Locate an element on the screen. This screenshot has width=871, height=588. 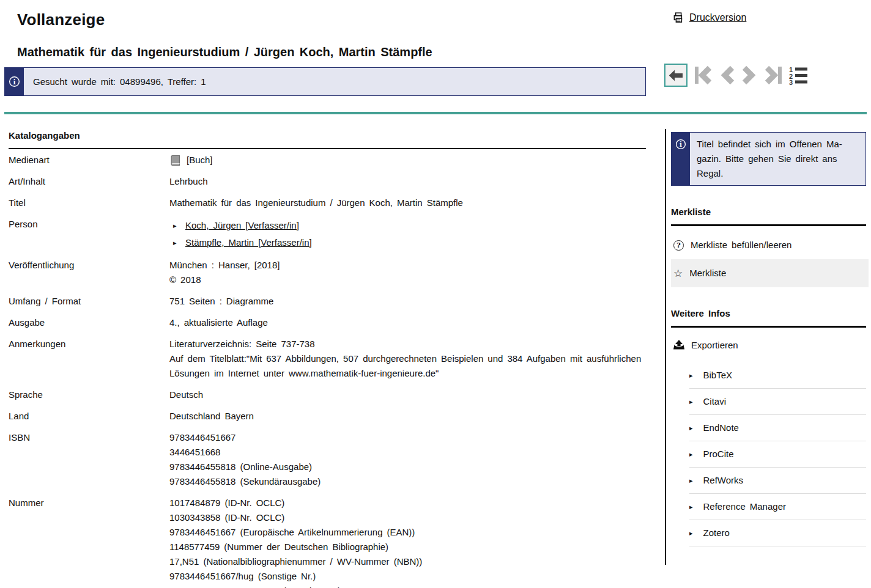
row-label: Umfang / Format is located at coordinates (89, 301).